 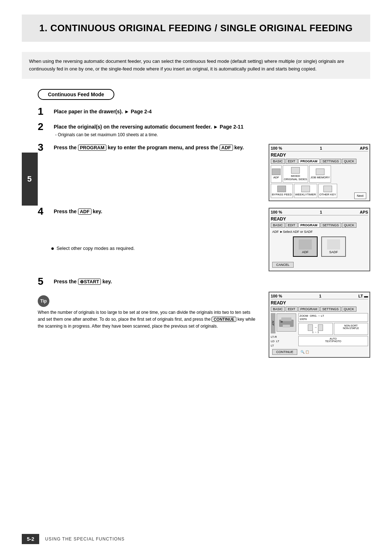 I want to click on step-3-left: 3 Press the PROGRAM key to enter the pro…, so click(x=148, y=151).